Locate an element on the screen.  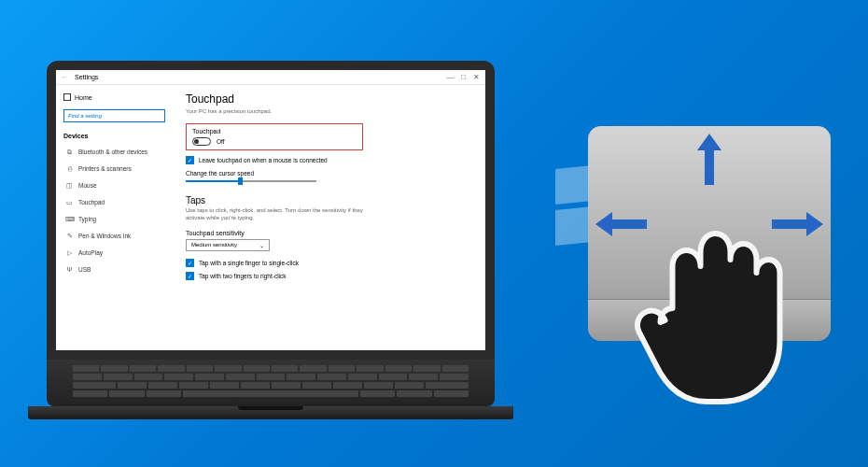
autoplay-icon: ▷ is located at coordinates (69, 252).